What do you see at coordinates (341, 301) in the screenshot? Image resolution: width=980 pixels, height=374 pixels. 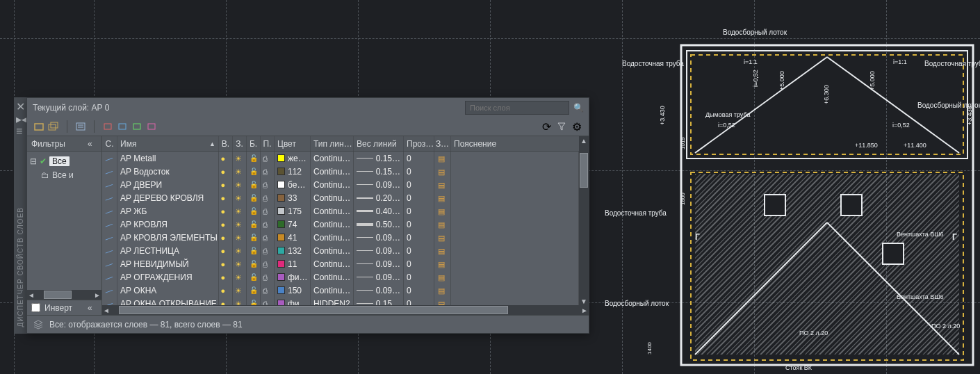 I see `layer-row: АР ОКНА ОТКРЫВАНИЕ🔓фи…HIDDEN20.15…0` at bounding box center [341, 301].